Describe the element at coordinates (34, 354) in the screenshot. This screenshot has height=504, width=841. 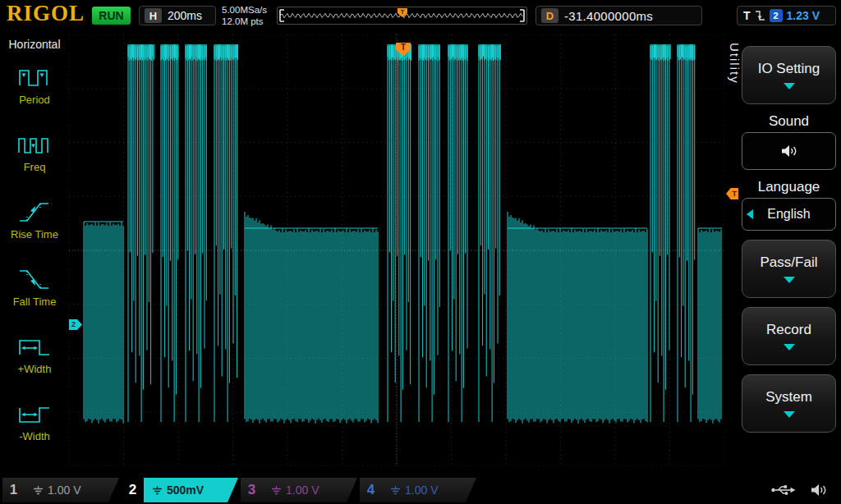
I see `sidebar-item-plus-width: +Width` at that location.